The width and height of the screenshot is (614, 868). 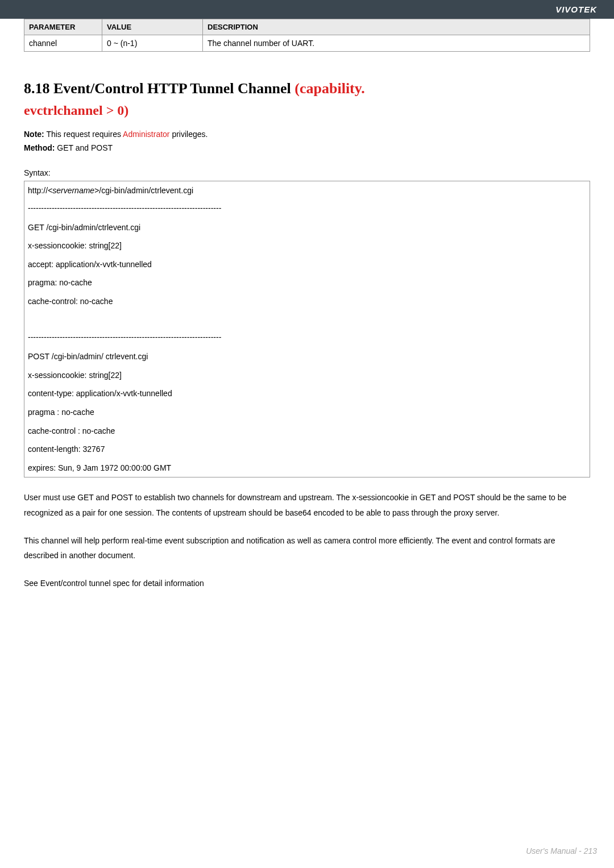 I want to click on body-paragraph-3: See Event/control tunnel spec for detail…, so click(x=307, y=583).